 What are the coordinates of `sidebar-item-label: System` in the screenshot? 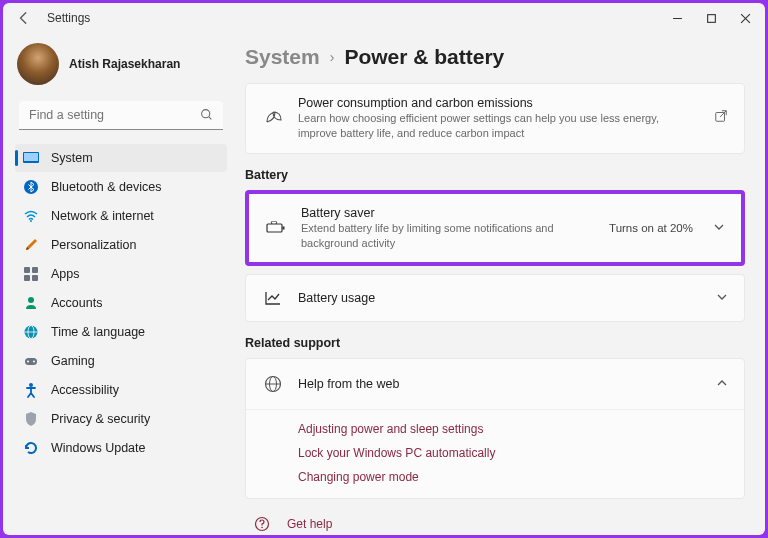 It's located at (72, 158).